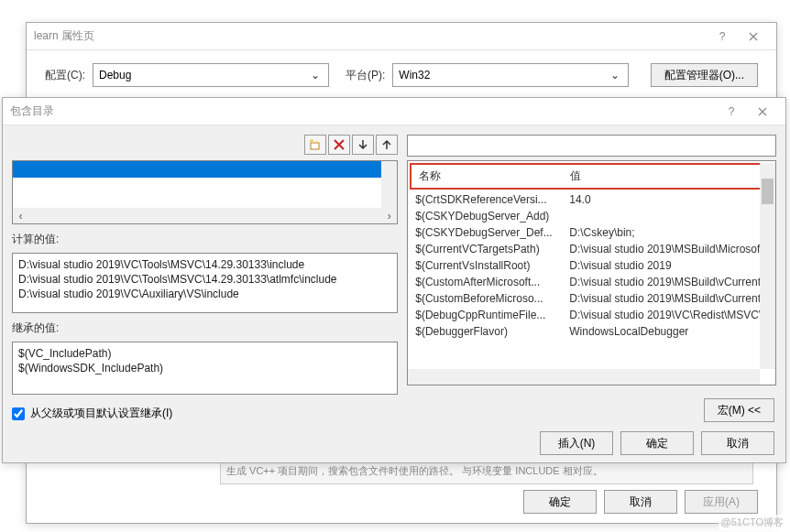  I want to click on list-toolbar, so click(205, 145).